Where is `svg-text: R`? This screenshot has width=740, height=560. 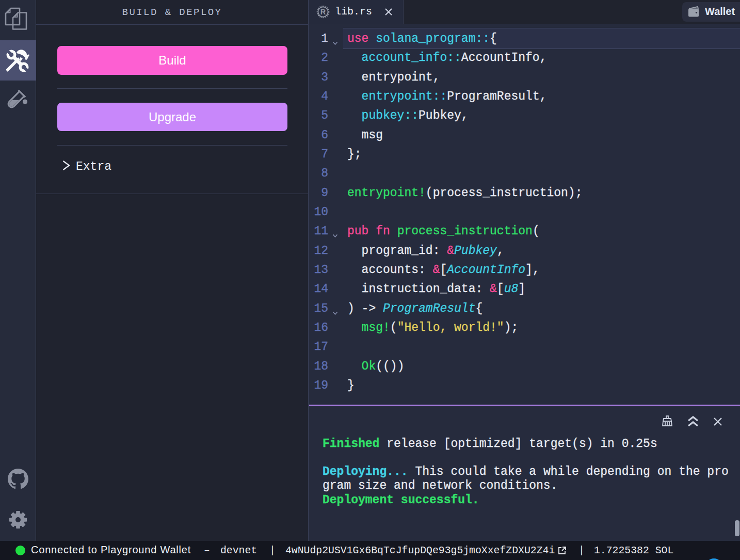
svg-text: R is located at coordinates (323, 12).